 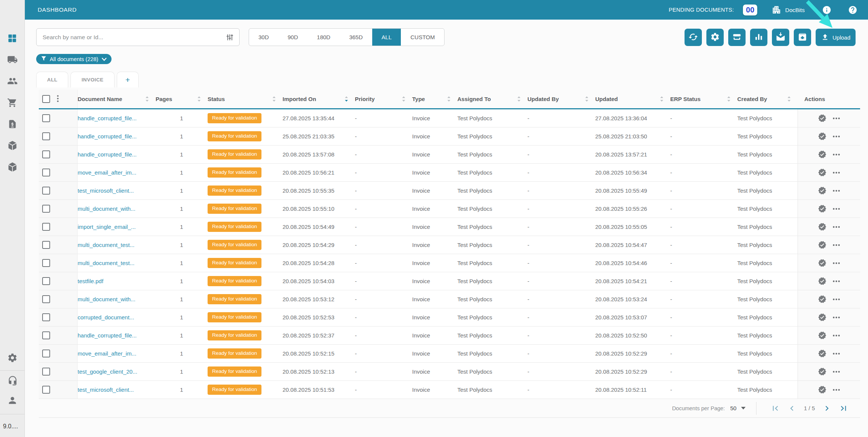 I want to click on next-page-button, so click(x=827, y=408).